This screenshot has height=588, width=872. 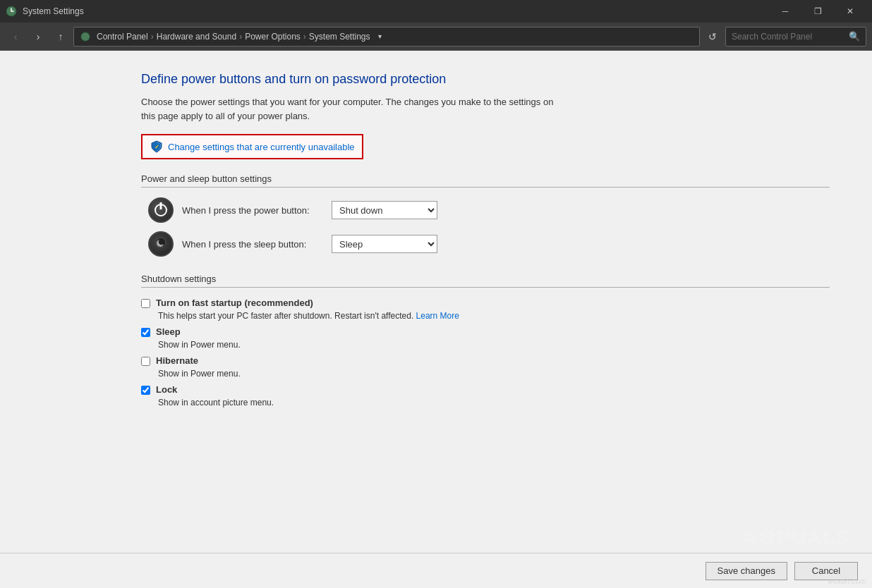 What do you see at coordinates (11, 11) in the screenshot?
I see `app-icon` at bounding box center [11, 11].